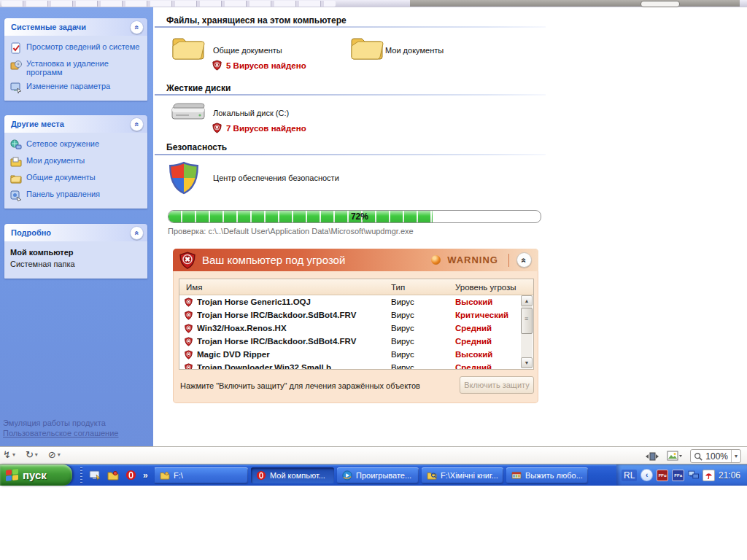 The image size is (747, 560). I want to click on network-tray-icon, so click(694, 475).